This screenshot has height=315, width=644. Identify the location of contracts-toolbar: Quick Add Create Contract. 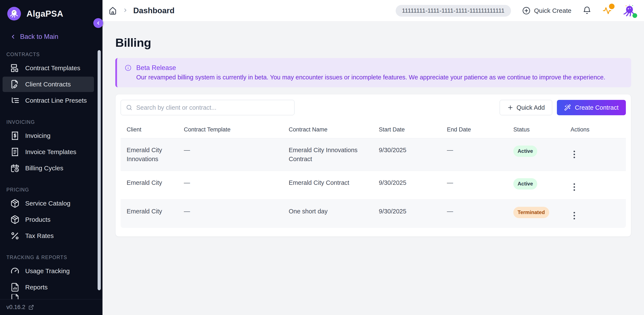
(373, 107).